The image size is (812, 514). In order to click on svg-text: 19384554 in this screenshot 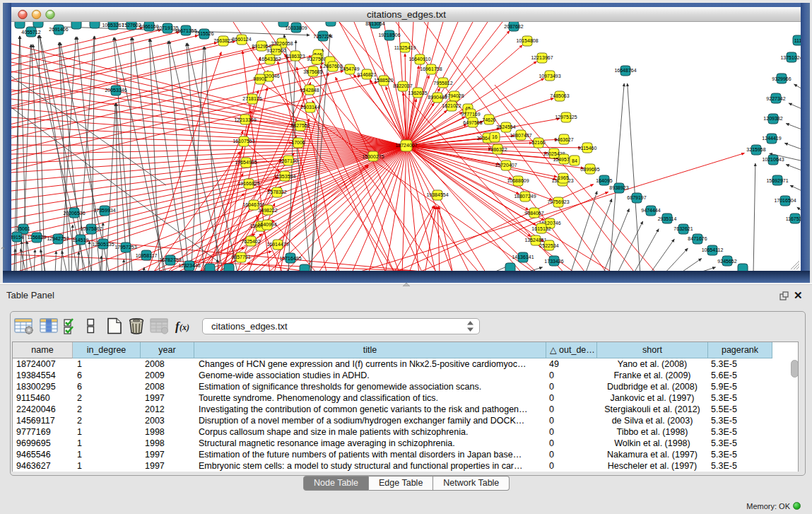, I will do `click(437, 195)`.